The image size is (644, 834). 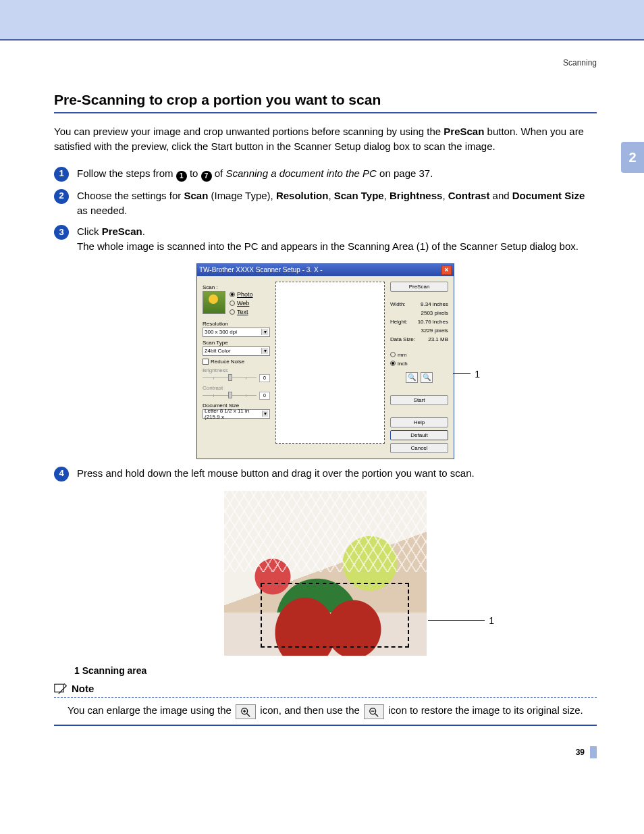 What do you see at coordinates (469, 196) in the screenshot?
I see `s2-b5: Contrast` at bounding box center [469, 196].